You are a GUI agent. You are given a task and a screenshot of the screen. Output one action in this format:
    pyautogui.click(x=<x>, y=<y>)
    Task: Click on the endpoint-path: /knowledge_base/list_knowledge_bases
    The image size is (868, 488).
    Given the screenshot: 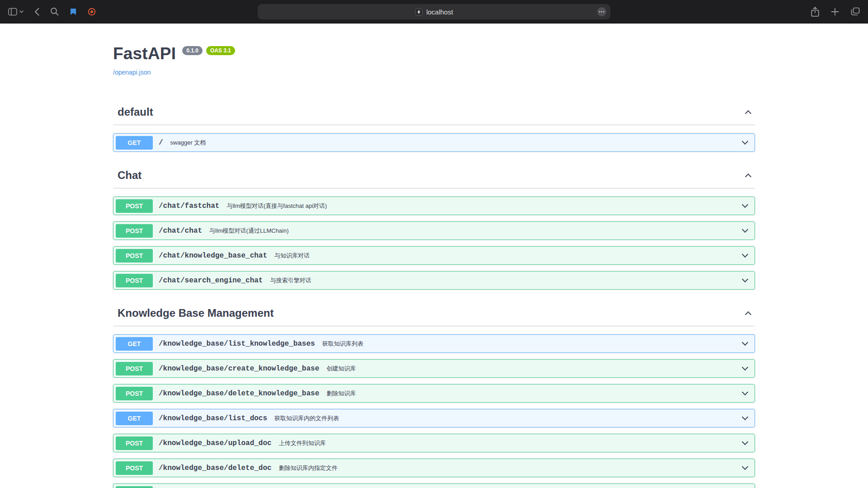 What is the action you would take?
    pyautogui.click(x=237, y=344)
    